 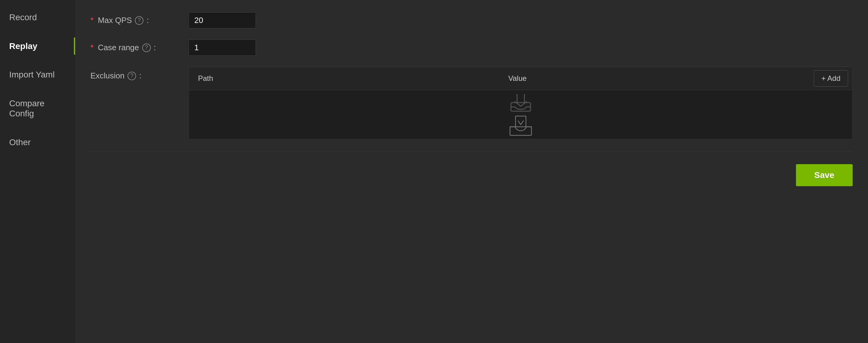 What do you see at coordinates (521, 78) in the screenshot?
I see `exclusion-table-header: Path Value + Add` at bounding box center [521, 78].